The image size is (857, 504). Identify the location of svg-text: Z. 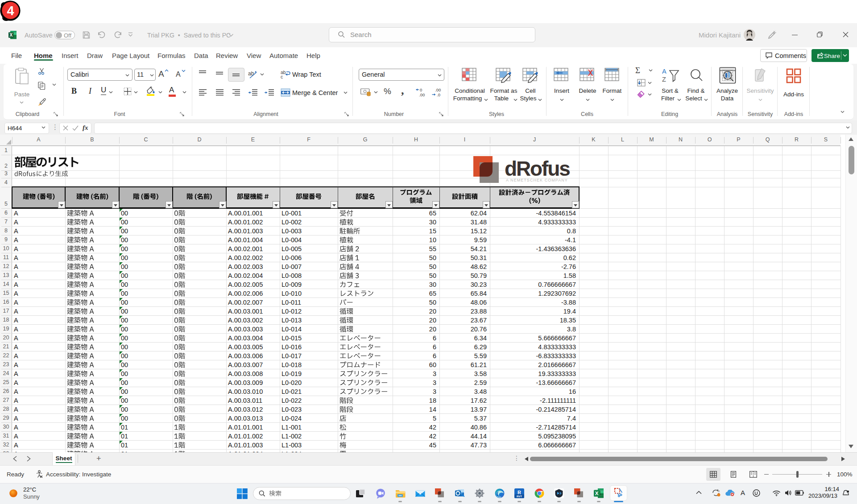
(664, 79).